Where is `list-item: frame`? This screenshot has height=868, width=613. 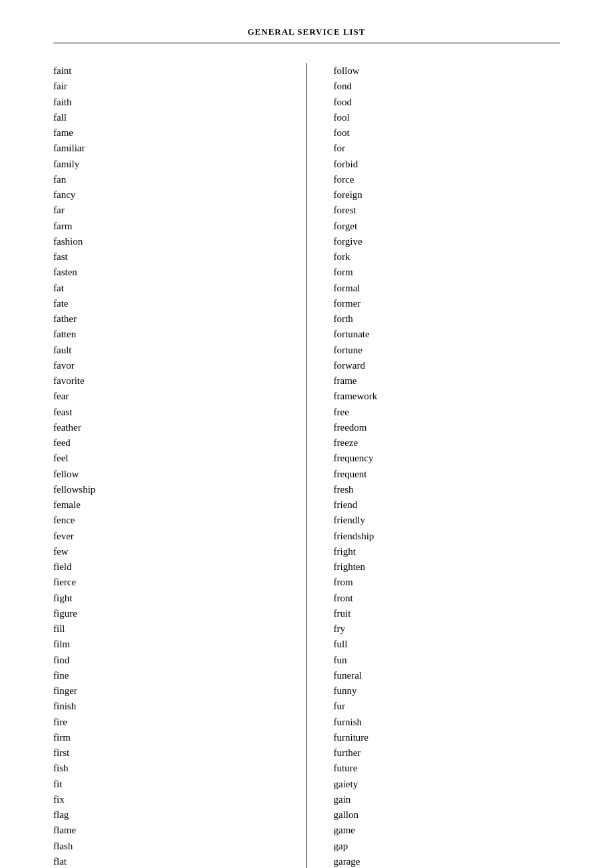 list-item: frame is located at coordinates (447, 381).